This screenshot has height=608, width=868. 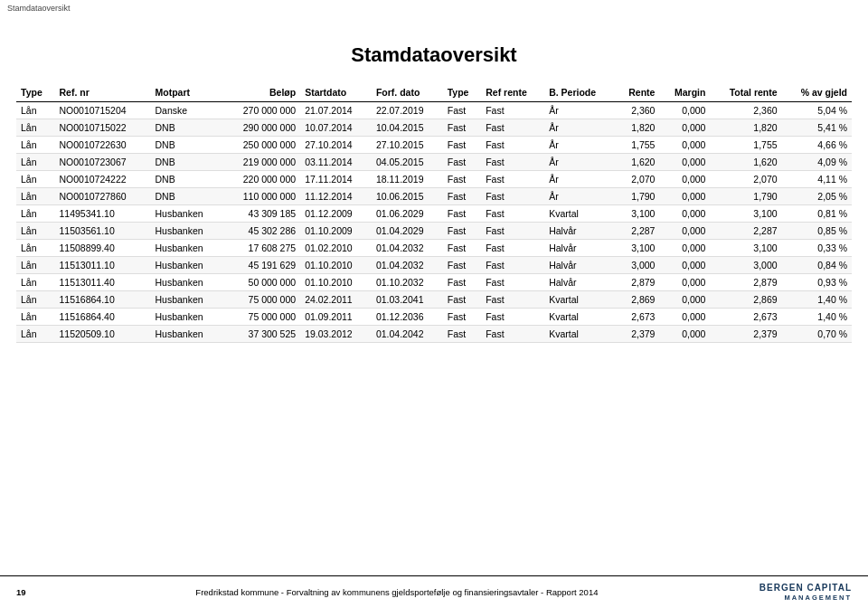 I want to click on cell-pct_av_gjeld: 0,84 %, so click(x=817, y=266).